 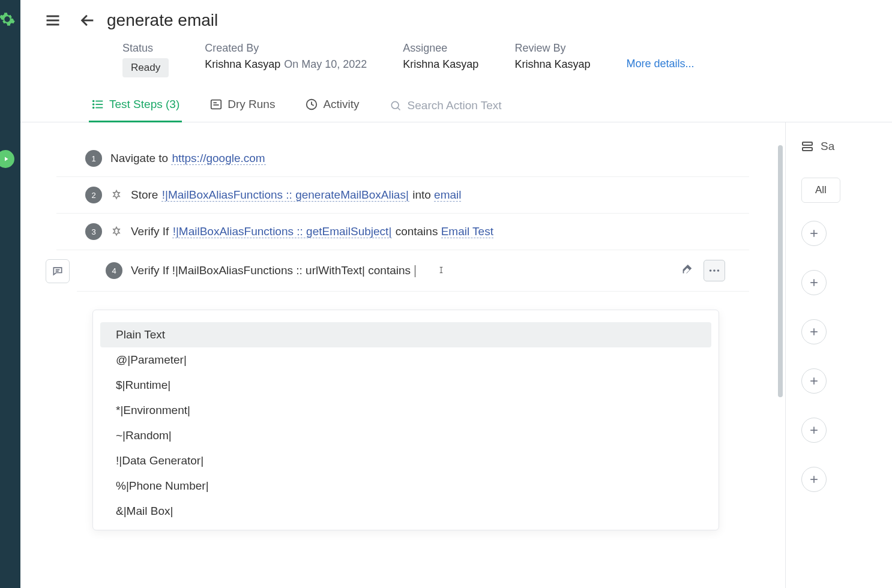 What do you see at coordinates (136, 106) in the screenshot?
I see `tab-test-steps: Test Steps (3)` at bounding box center [136, 106].